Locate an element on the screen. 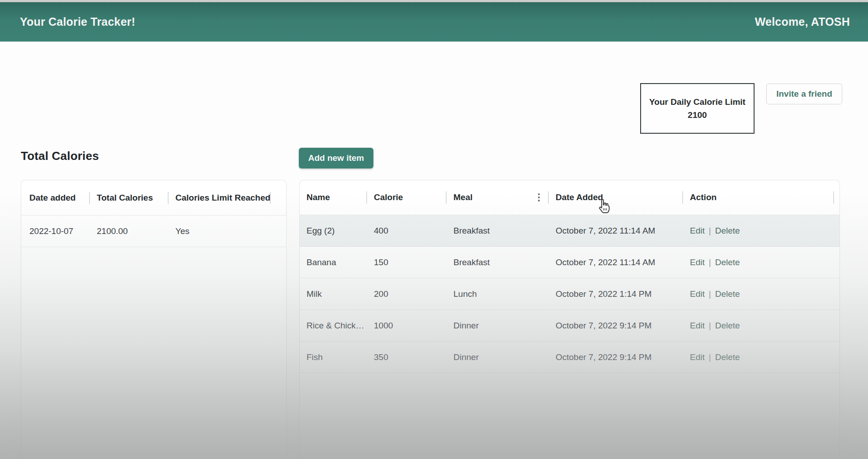 This screenshot has width=868, height=459. items-table-row: Fish350DinnerOctober 7, 2022 9:14 PMEdit… is located at coordinates (570, 357).